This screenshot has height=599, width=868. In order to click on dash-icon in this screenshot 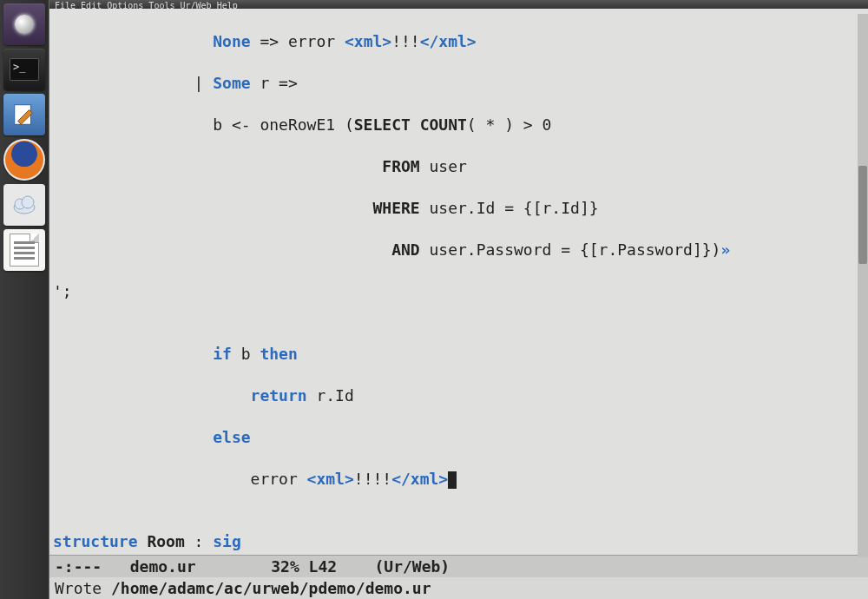, I will do `click(24, 24)`.